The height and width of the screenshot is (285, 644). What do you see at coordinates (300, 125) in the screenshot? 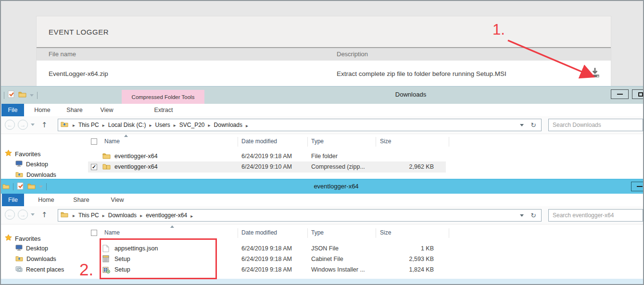
I see `address-bar: This PC Local Disk (C:) Users SVC_P20 Do…` at bounding box center [300, 125].